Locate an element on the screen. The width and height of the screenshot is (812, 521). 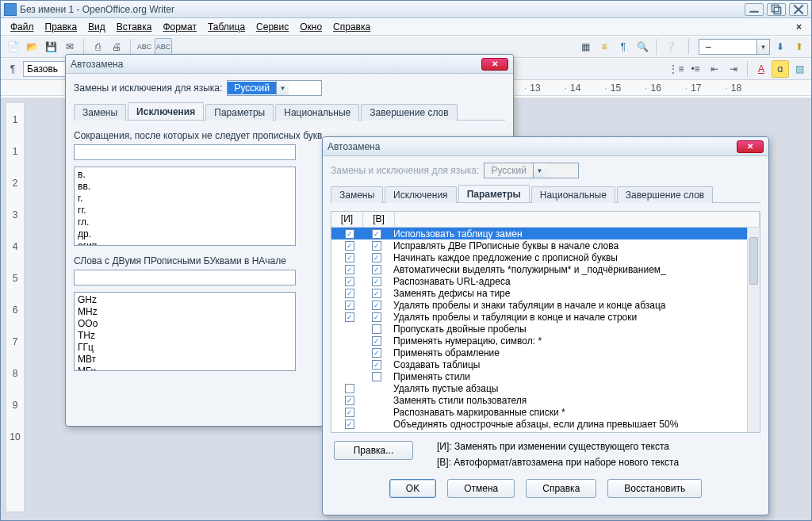
nonprinting-button: ¶ is located at coordinates (623, 47).